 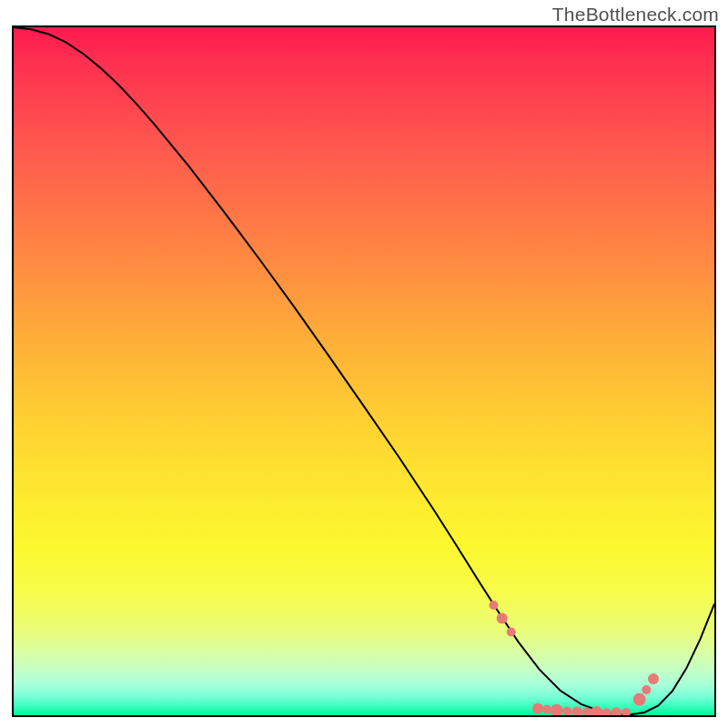 I want to click on highlight-dots, so click(x=573, y=658).